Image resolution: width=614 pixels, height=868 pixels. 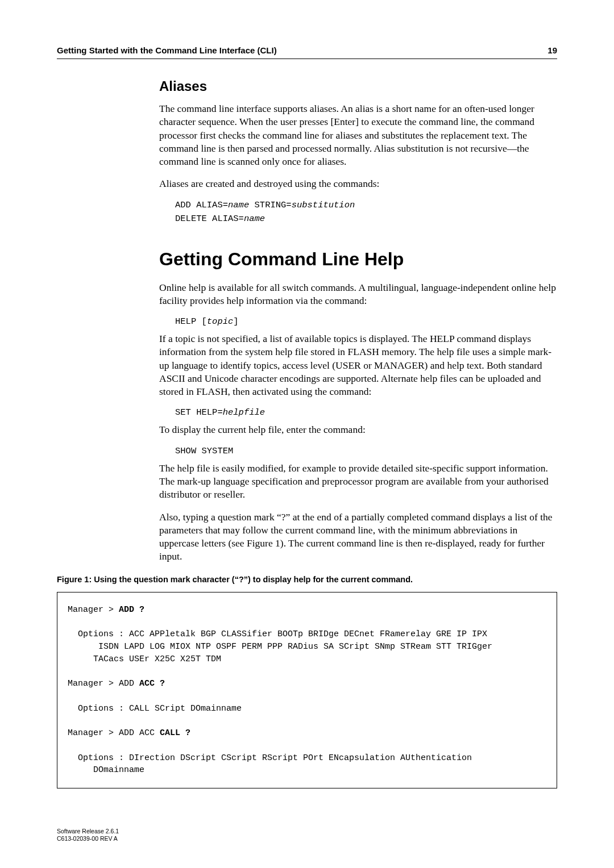 What do you see at coordinates (114, 733) in the screenshot?
I see `figure-line3-prefix: Manager > ADD ACC` at bounding box center [114, 733].